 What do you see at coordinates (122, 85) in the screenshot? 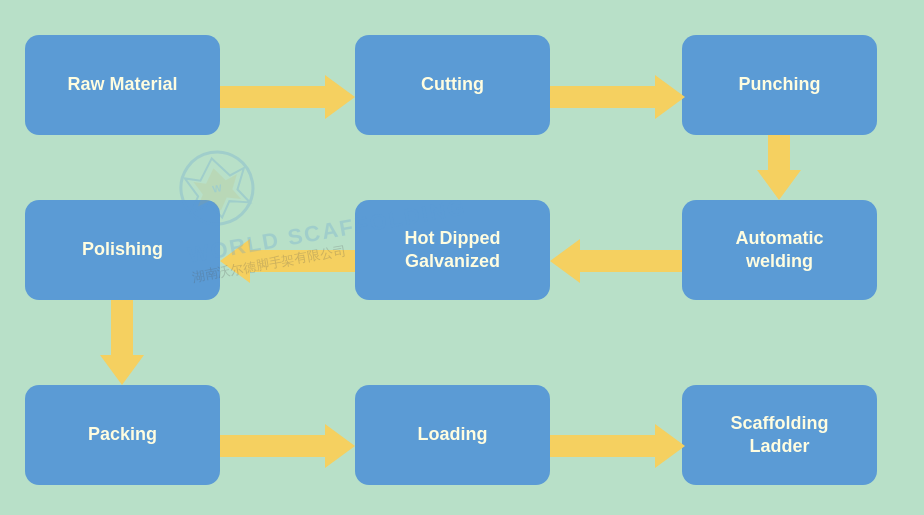
I see `raw-material-box: Raw Material` at bounding box center [122, 85].